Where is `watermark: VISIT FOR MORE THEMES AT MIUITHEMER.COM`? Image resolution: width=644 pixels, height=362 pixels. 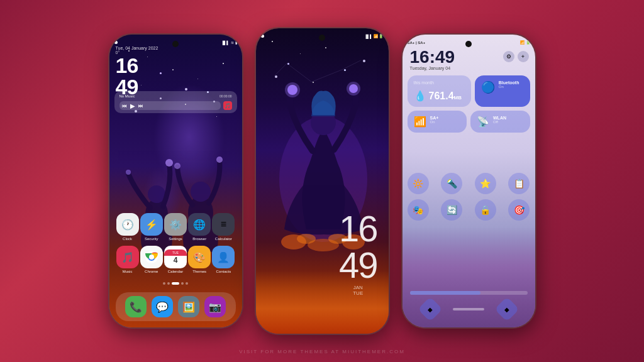 watermark: VISIT FOR MORE THEMES AT MIUITHEMER.COM is located at coordinates (322, 352).